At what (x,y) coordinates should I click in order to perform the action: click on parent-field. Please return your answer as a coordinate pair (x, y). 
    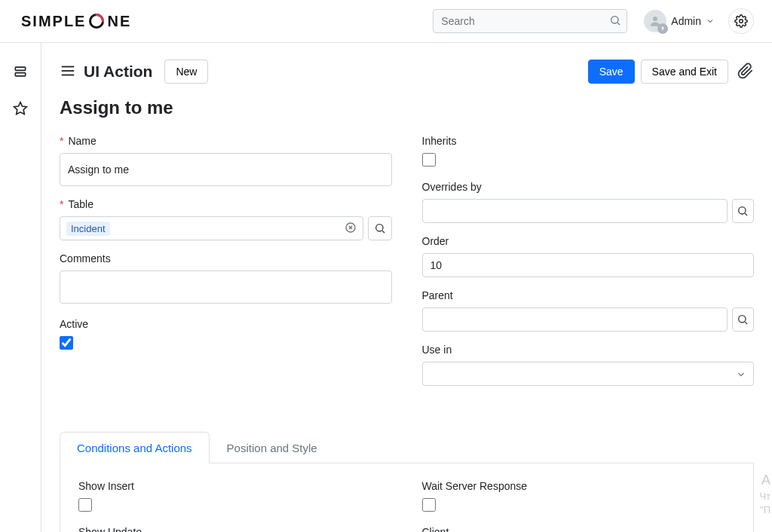
    Looking at the image, I should click on (574, 320).